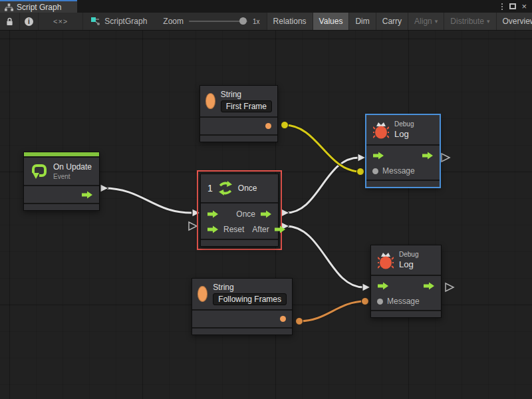 The image size is (532, 399). What do you see at coordinates (290, 21) in the screenshot?
I see `relations-button: Relations` at bounding box center [290, 21].